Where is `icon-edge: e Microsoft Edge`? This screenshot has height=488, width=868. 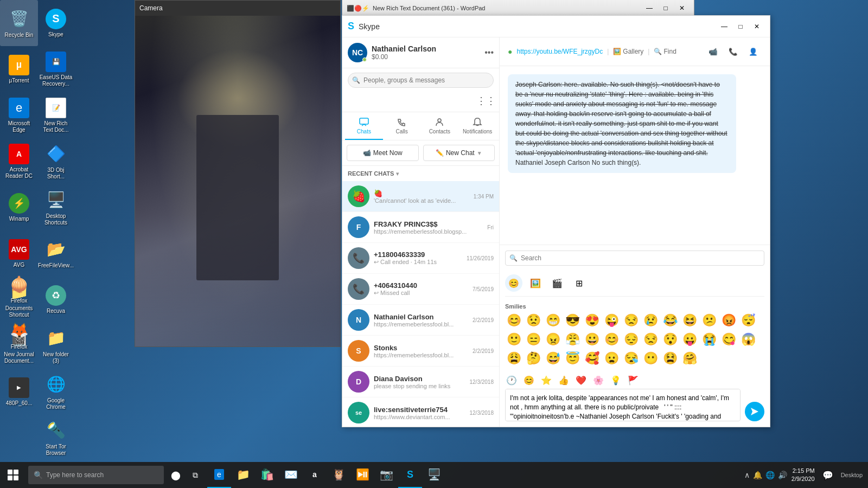
icon-edge: e Microsoft Edge is located at coordinates (19, 115).